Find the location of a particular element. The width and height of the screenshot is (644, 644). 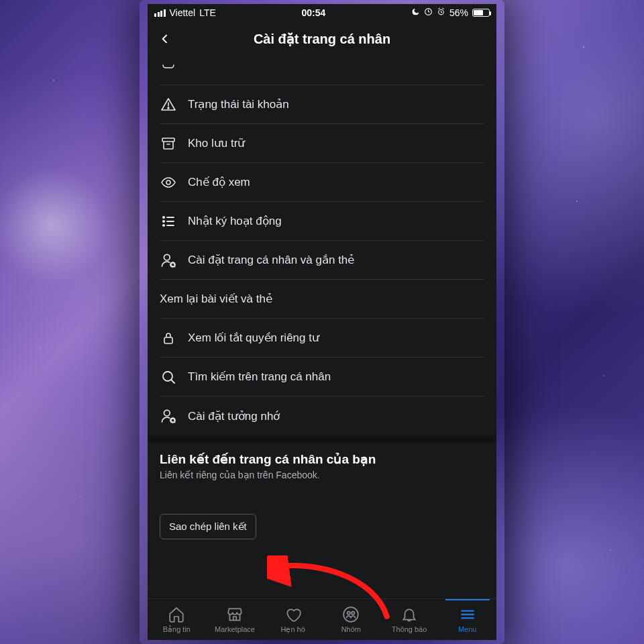

lock-orientation-icon is located at coordinates (428, 13).